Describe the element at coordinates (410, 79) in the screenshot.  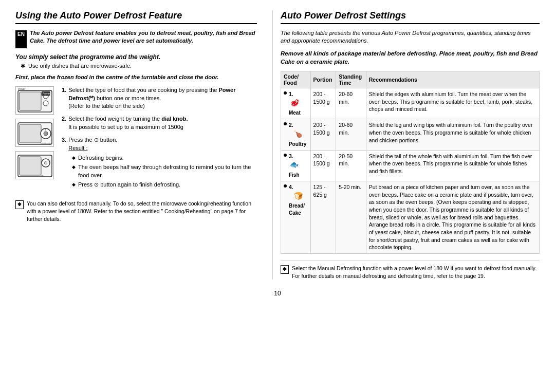
I see `table-header: Code/ Food Portion Standing Time Recomme…` at that location.